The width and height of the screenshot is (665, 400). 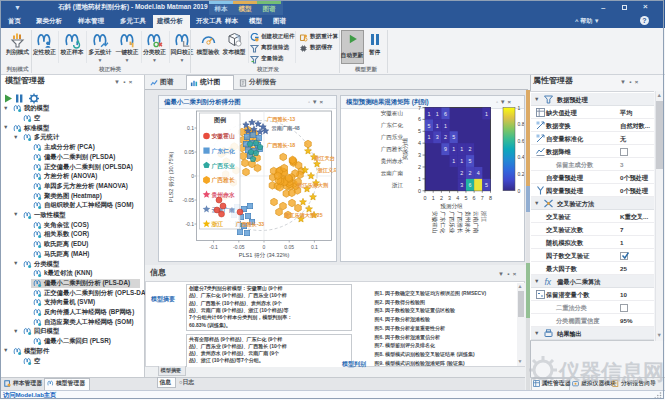 I want to click on svg-text: 浙江义乌, so click(x=327, y=170).